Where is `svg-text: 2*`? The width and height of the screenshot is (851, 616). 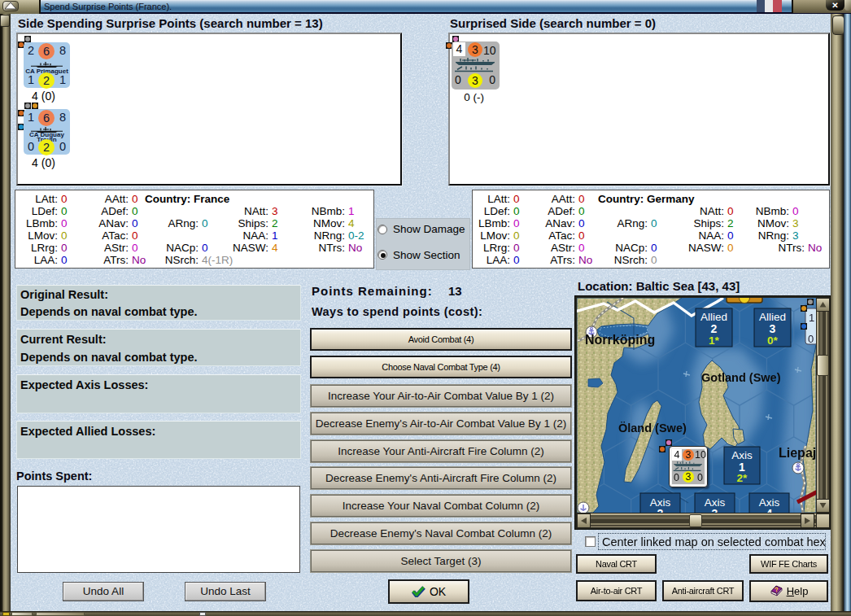 svg-text: 2* is located at coordinates (743, 478).